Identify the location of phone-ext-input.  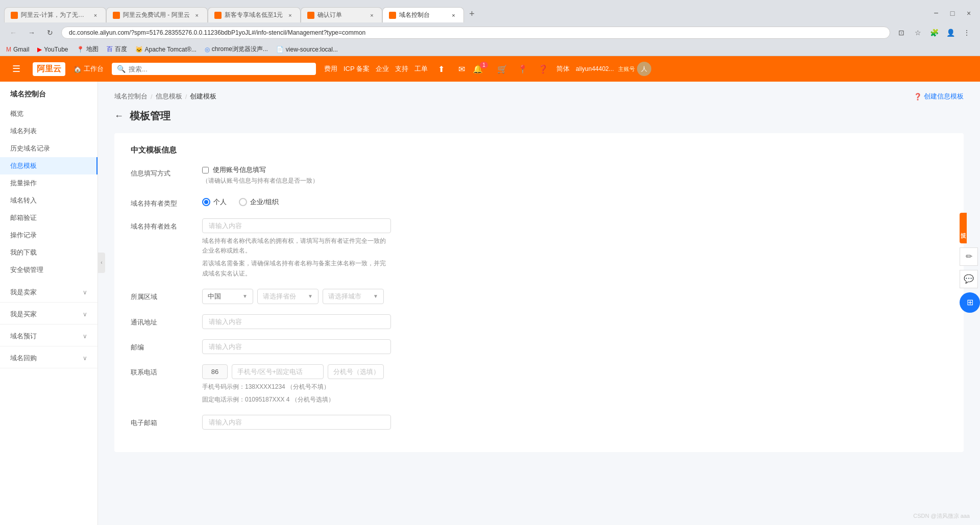
(356, 371).